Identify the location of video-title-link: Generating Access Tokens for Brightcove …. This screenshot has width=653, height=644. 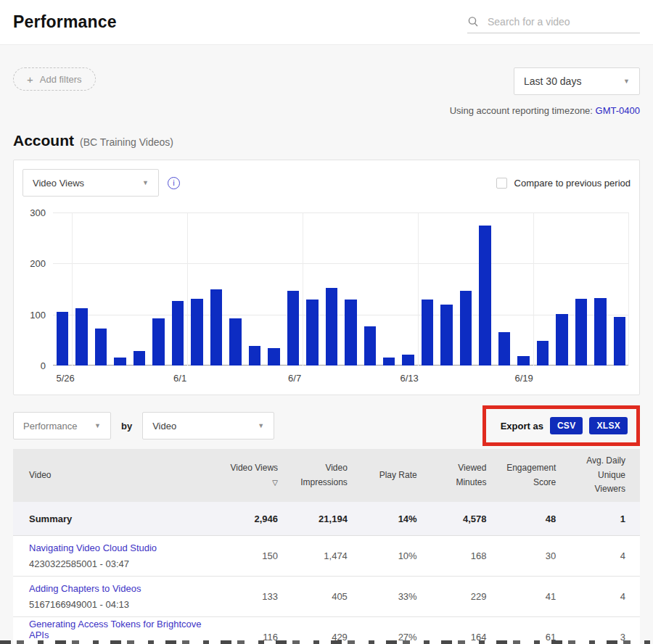
(126, 629).